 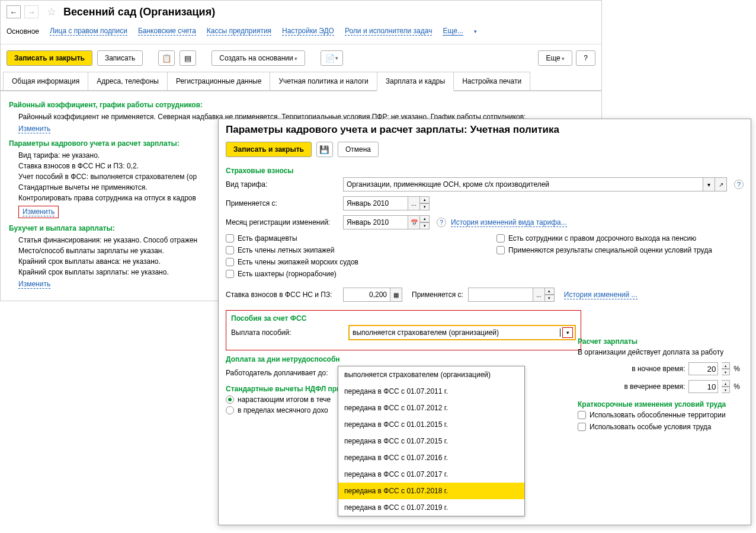 What do you see at coordinates (120, 58) in the screenshot?
I see `save-button: Записать` at bounding box center [120, 58].